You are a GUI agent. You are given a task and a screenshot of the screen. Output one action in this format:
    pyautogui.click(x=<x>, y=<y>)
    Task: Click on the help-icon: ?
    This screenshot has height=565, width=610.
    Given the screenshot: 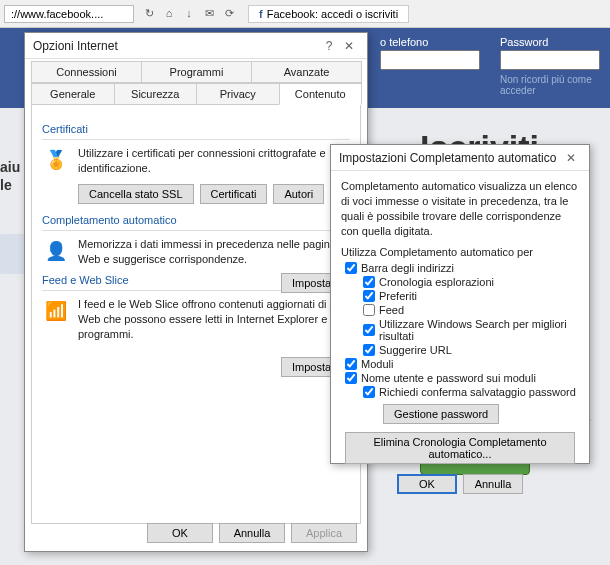 What is the action you would take?
    pyautogui.click(x=329, y=46)
    